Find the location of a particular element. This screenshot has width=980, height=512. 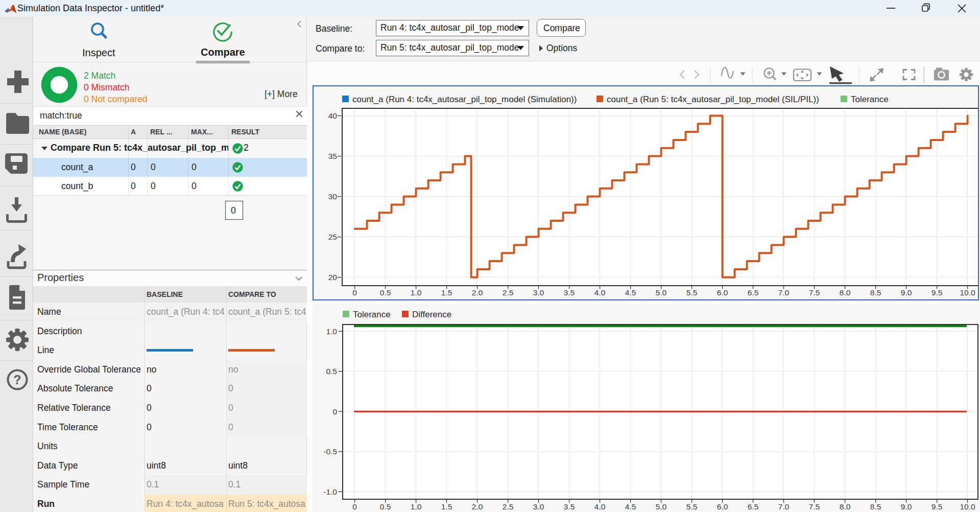

svg-text: 20 is located at coordinates (333, 277).